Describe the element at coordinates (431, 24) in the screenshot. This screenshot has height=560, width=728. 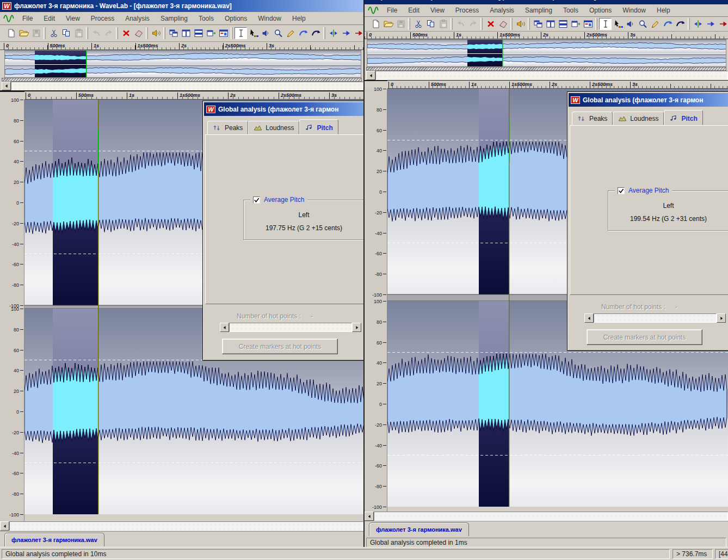
I see `toolbar-button-copy` at that location.